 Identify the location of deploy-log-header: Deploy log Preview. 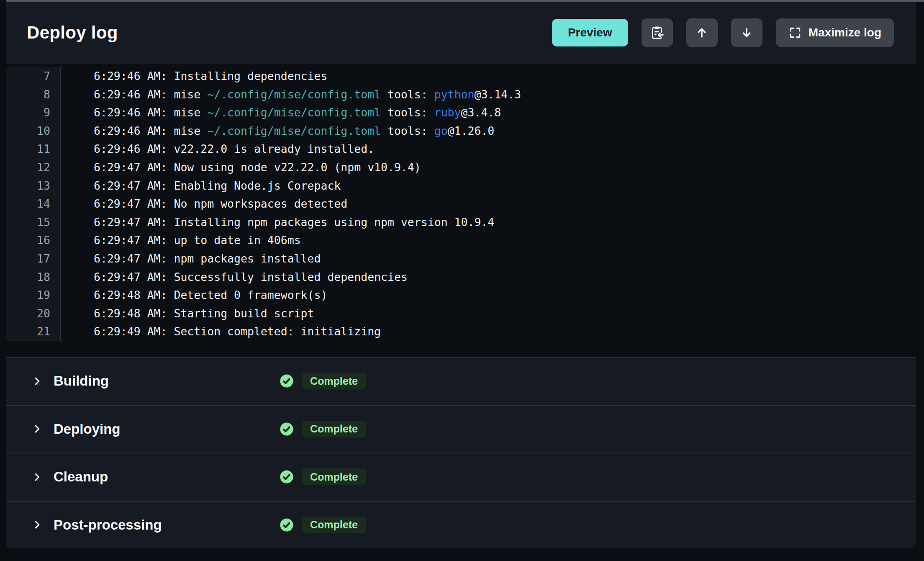
(461, 33).